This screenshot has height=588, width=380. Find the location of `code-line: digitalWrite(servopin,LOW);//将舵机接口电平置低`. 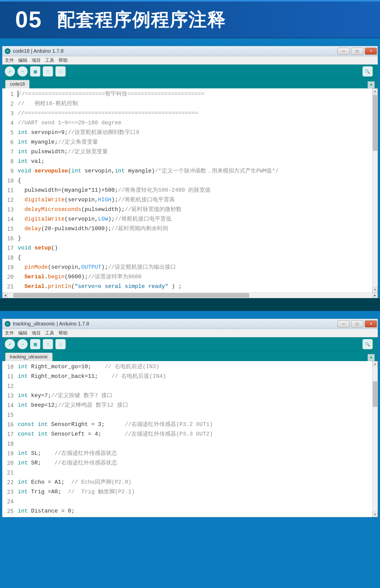

code-line: digitalWrite(servopin,LOW);//将舵机接口电平置低 is located at coordinates (194, 219).